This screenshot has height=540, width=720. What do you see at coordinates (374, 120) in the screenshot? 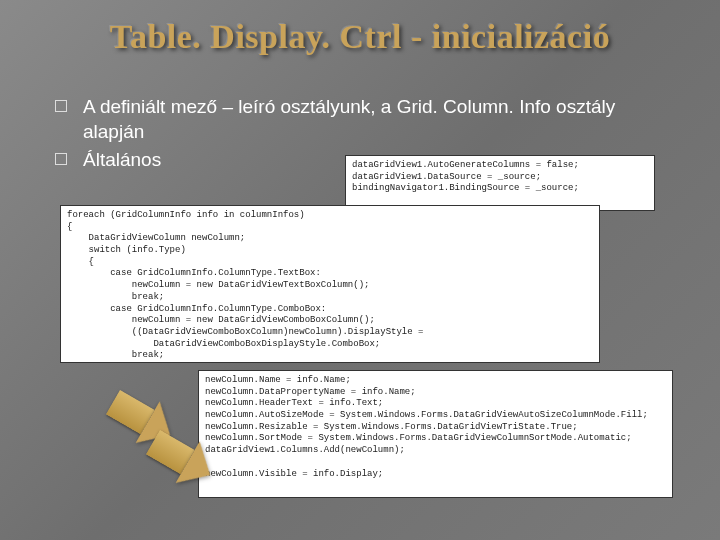
I see `bullet-text: A definiált mező – leíró osztályunk, a G…` at bounding box center [374, 120].